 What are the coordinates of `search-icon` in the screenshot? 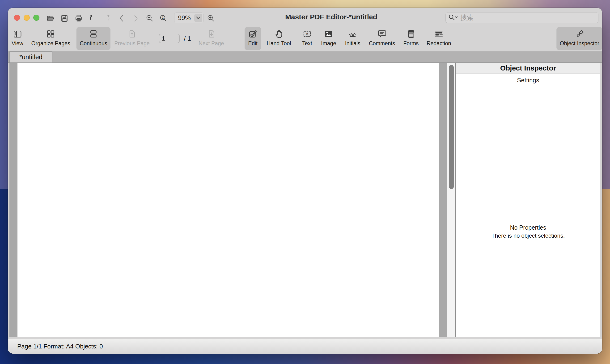 It's located at (453, 18).